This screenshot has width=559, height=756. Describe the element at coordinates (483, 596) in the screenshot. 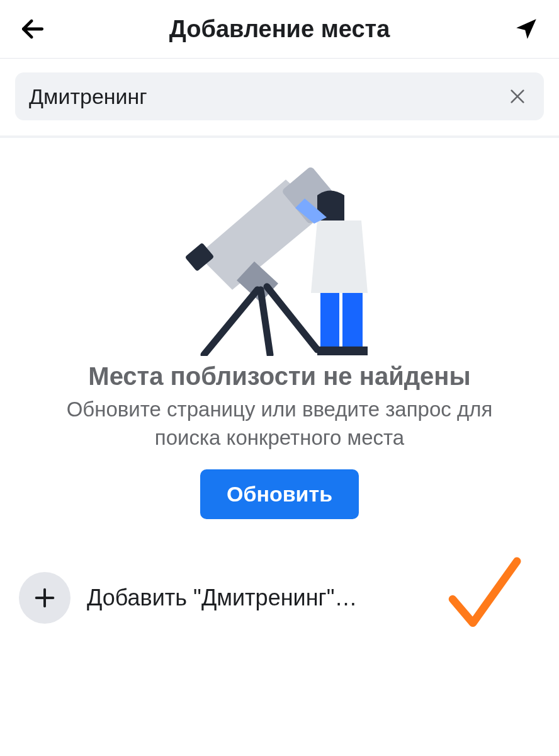

I see `annotation-checkmark` at that location.